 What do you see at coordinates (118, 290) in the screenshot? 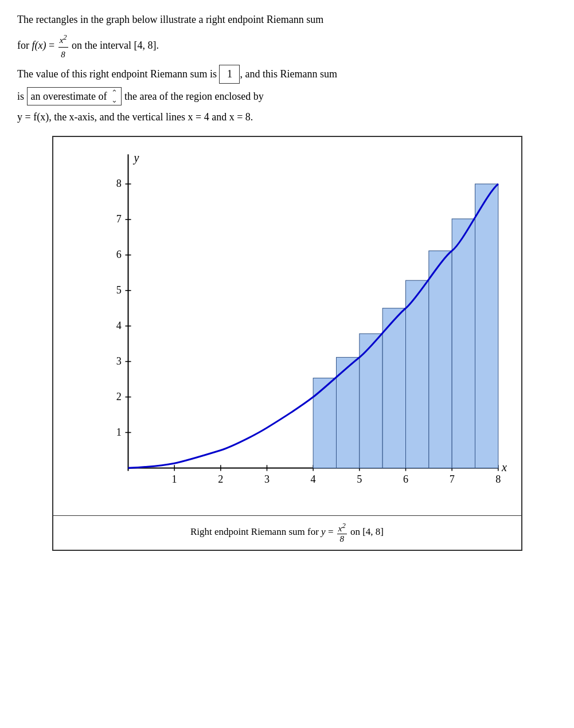
I see `y-tick-5: 5` at bounding box center [118, 290].